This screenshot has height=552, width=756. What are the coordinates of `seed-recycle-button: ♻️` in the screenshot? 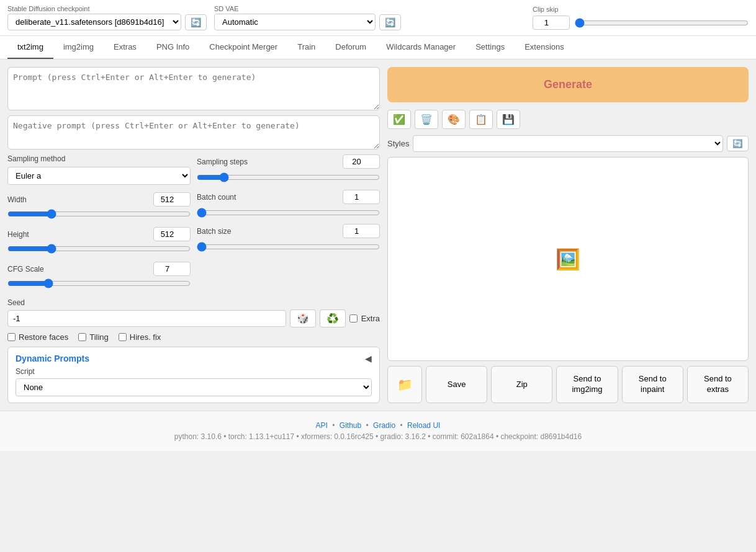 It's located at (333, 319).